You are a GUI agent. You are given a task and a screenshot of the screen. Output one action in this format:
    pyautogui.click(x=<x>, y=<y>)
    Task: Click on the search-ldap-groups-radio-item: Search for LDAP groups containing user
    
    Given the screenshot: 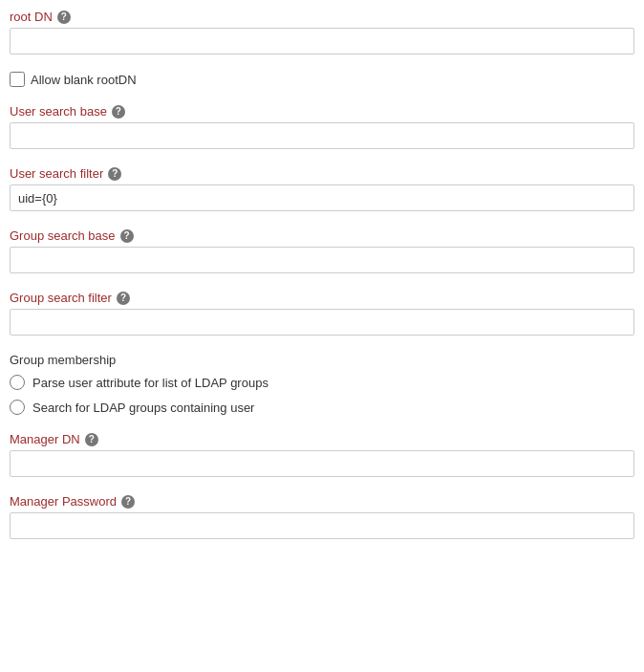 What is the action you would take?
    pyautogui.click(x=322, y=407)
    